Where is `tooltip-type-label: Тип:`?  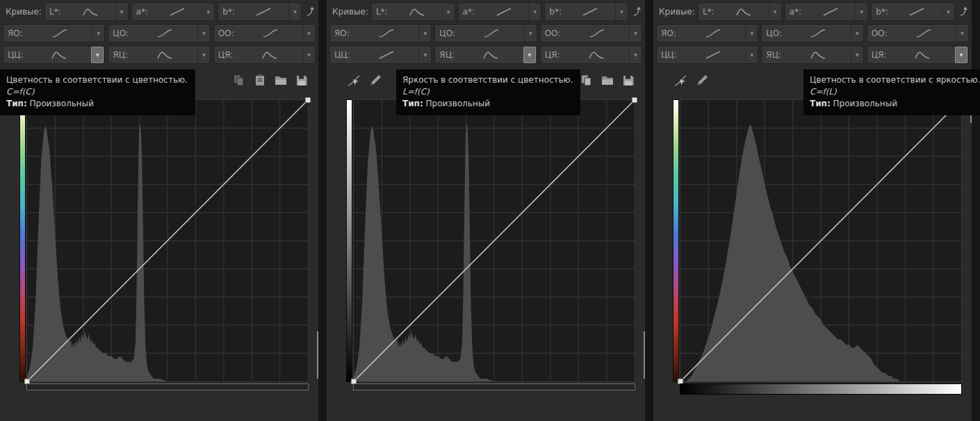
tooltip-type-label: Тип: is located at coordinates (17, 104).